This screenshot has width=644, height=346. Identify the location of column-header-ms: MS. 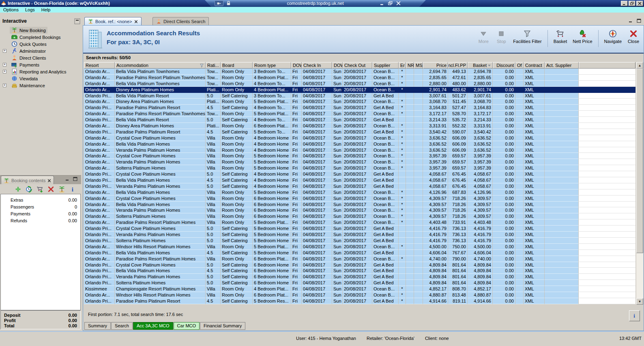
(419, 65).